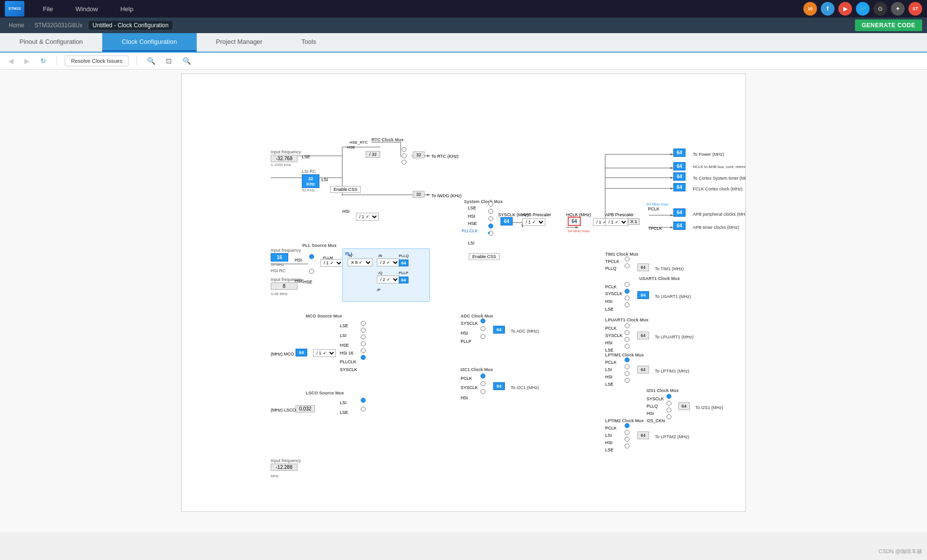  What do you see at coordinates (373, 154) in the screenshot?
I see `rtc-div32: / 32` at bounding box center [373, 154].